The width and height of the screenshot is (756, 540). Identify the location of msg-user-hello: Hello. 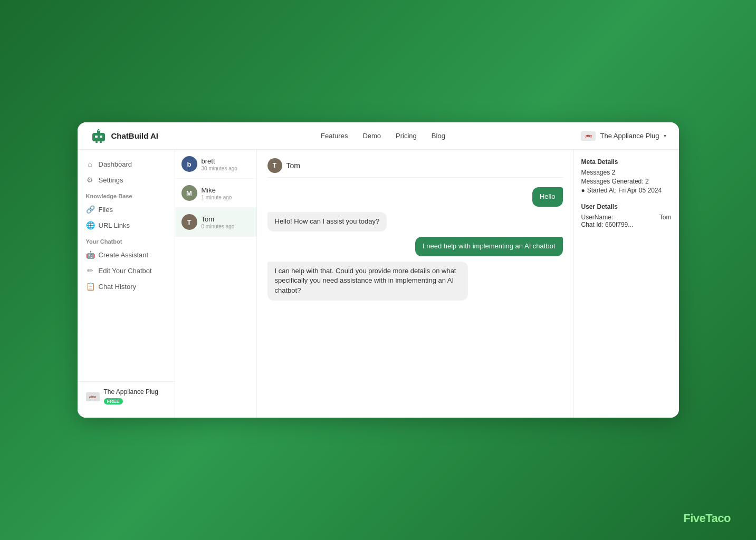
(548, 197).